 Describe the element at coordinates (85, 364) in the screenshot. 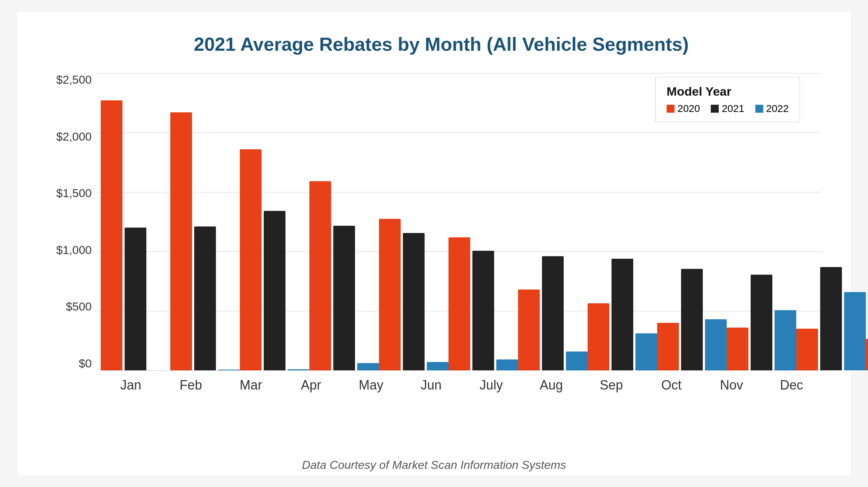

I see `y-axis-label: $0` at that location.